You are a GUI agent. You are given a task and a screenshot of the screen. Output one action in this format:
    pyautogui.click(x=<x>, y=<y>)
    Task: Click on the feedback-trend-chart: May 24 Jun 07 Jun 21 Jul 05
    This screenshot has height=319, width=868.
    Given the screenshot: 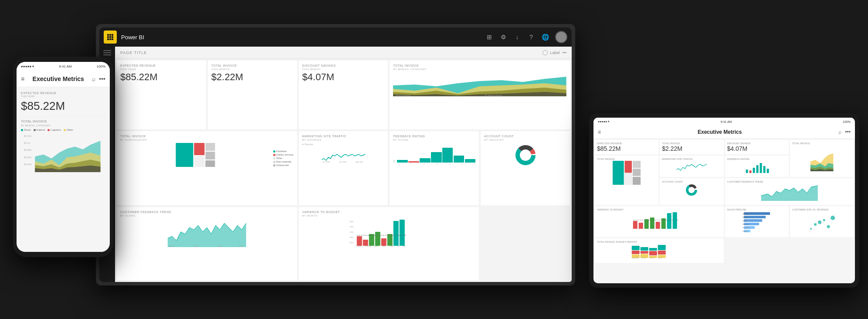 What is the action you would take?
    pyautogui.click(x=207, y=233)
    